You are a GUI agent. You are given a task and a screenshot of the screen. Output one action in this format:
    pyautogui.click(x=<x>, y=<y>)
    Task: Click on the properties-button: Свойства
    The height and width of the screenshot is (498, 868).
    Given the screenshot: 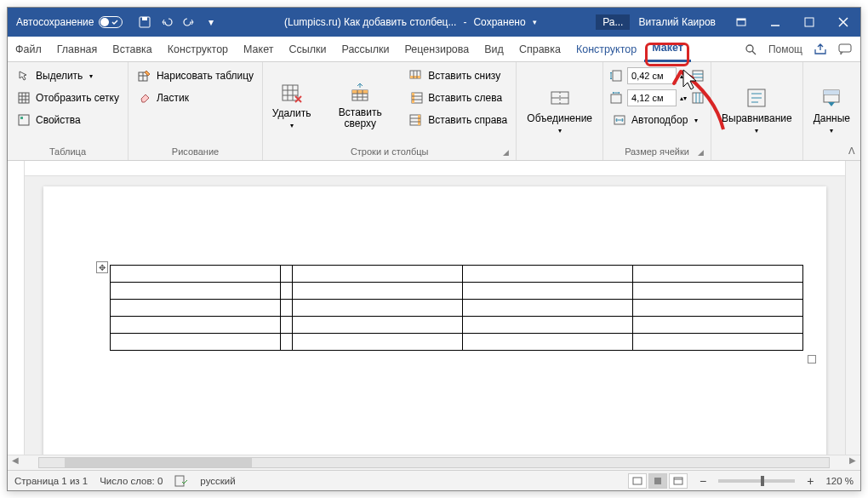 What is the action you would take?
    pyautogui.click(x=68, y=120)
    